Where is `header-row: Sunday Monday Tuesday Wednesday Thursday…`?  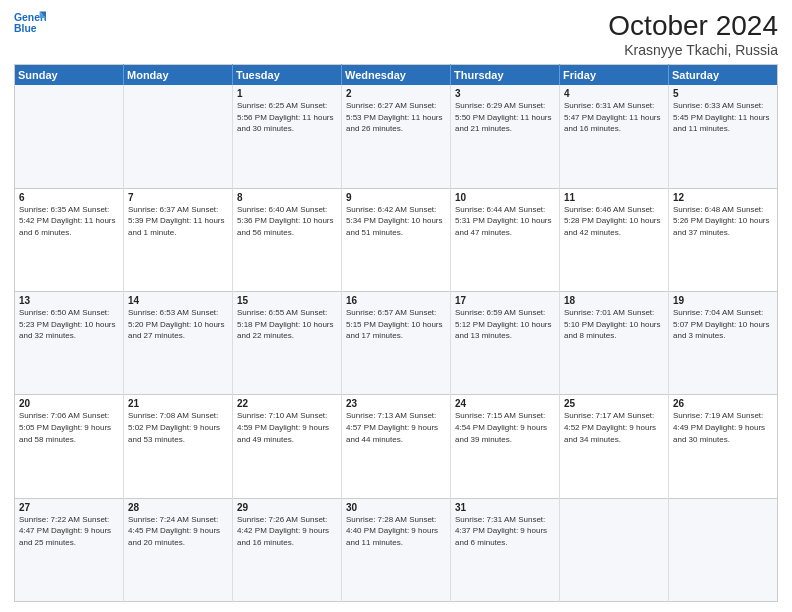 header-row: Sunday Monday Tuesday Wednesday Thursday… is located at coordinates (396, 76).